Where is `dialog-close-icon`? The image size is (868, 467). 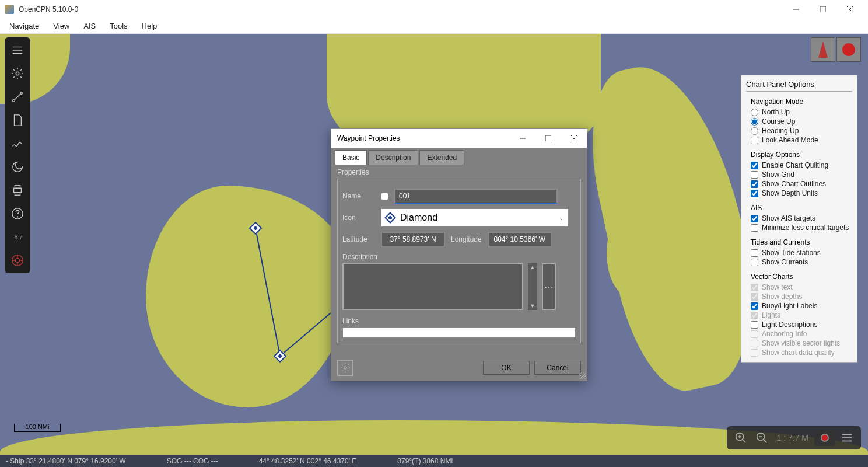 dialog-close-icon is located at coordinates (574, 138).